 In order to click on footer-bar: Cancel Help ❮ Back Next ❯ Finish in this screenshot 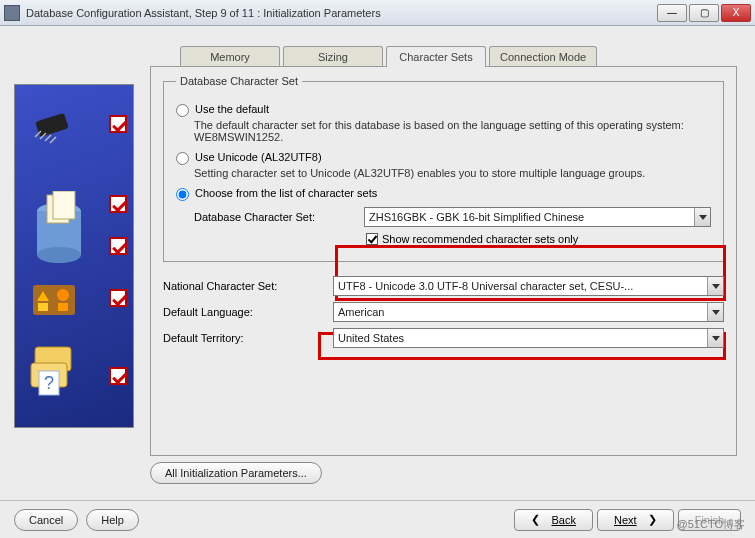, I will do `click(378, 519)`.